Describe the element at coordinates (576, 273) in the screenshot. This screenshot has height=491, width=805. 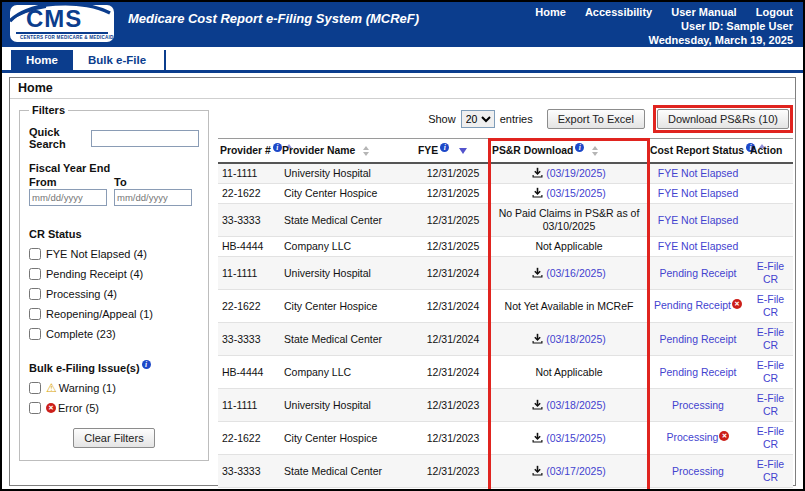
I see `psr-download-link: (03/16/2025)` at that location.